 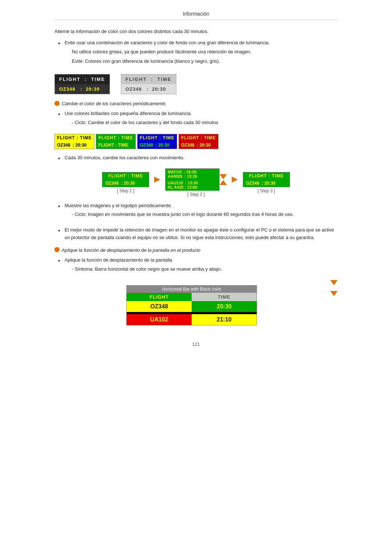 What do you see at coordinates (192, 185) in the screenshot?
I see `step2-data: UAU110 : 13:30KL A425 : 13:60` at bounding box center [192, 185].